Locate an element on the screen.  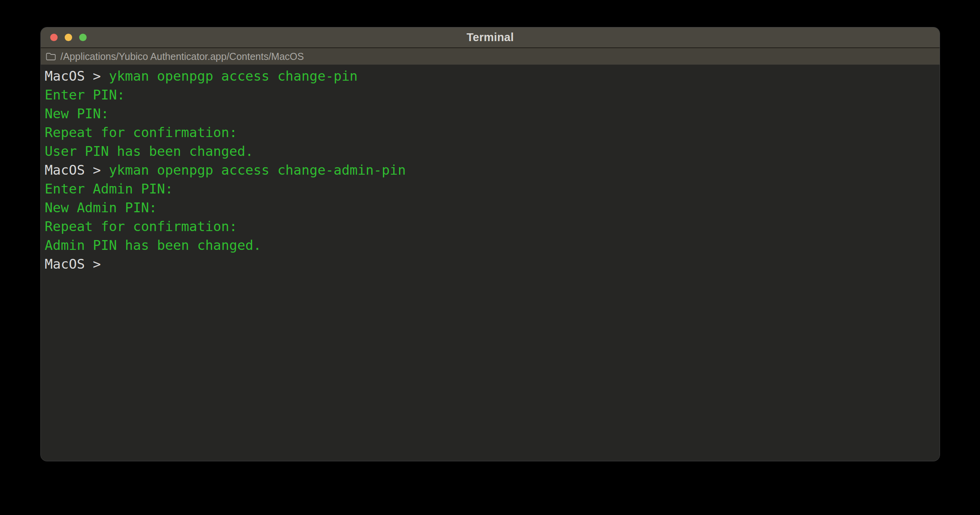
folder-icon is located at coordinates (51, 56).